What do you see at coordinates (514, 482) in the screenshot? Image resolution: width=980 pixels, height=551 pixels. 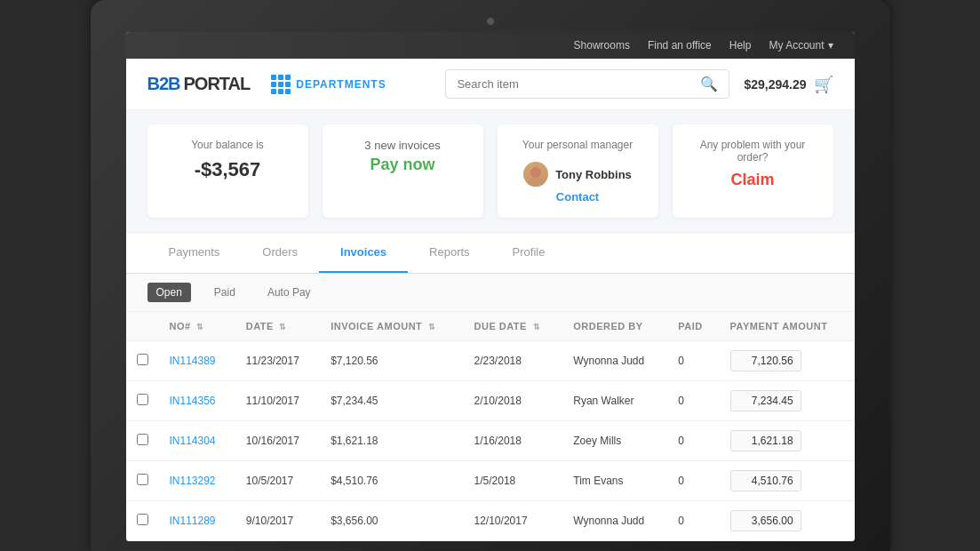 I see `invoice-due-date: 1/5/2018` at bounding box center [514, 482].